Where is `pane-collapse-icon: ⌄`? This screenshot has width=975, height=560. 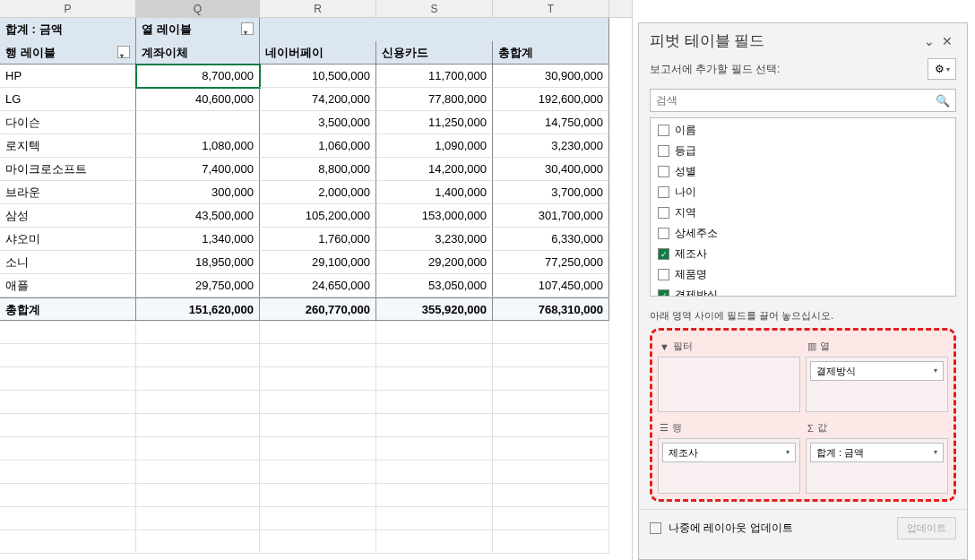 pane-collapse-icon: ⌄ is located at coordinates (929, 41).